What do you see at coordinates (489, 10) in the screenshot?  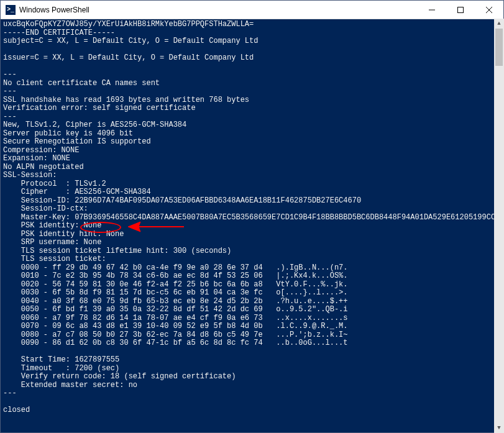 I see `close-button` at bounding box center [489, 10].